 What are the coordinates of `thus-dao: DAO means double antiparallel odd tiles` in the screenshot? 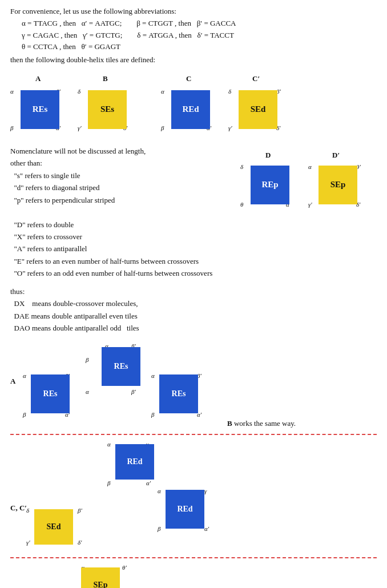 It's located at (194, 328).